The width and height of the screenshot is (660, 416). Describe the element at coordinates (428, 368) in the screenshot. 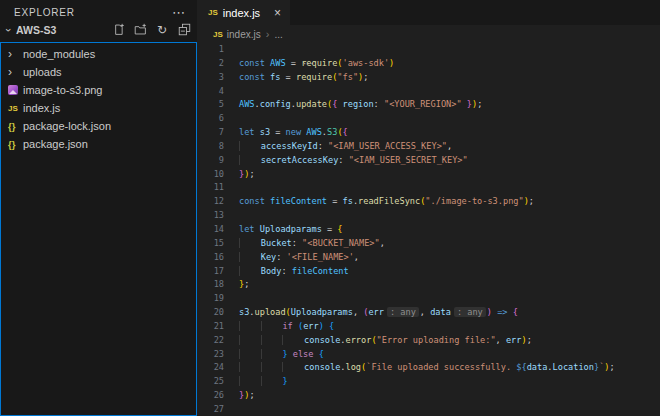

I see `code-line: 24 console.log(`File uploaded successful…` at that location.